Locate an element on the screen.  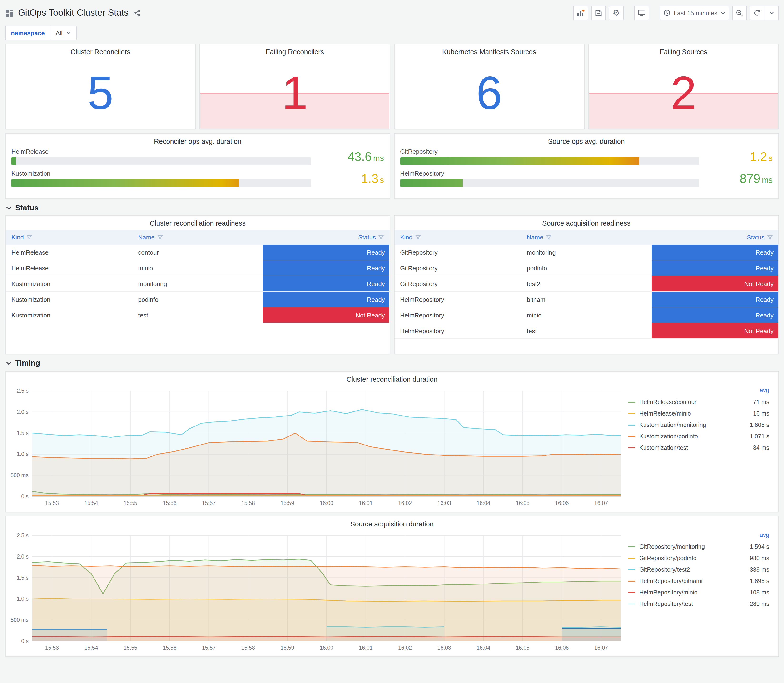
x-tick-label: 16:06 is located at coordinates (562, 648).